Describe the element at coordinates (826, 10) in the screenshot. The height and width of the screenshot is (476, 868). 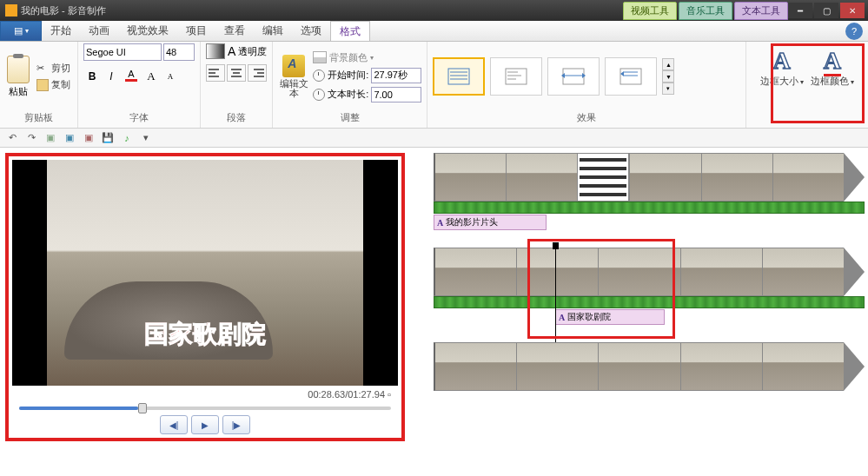
I see `maximize-button: ▢` at that location.